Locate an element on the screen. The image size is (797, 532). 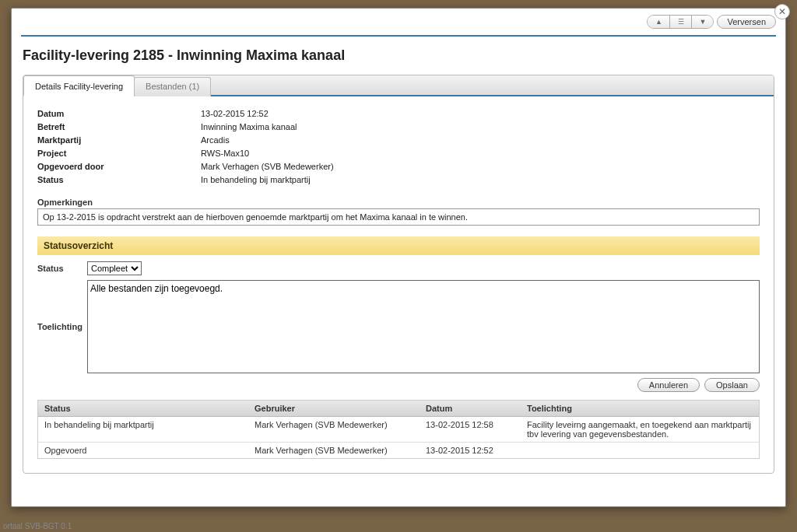
row-status: Status In behandeling bij marktpartij is located at coordinates (398, 180).